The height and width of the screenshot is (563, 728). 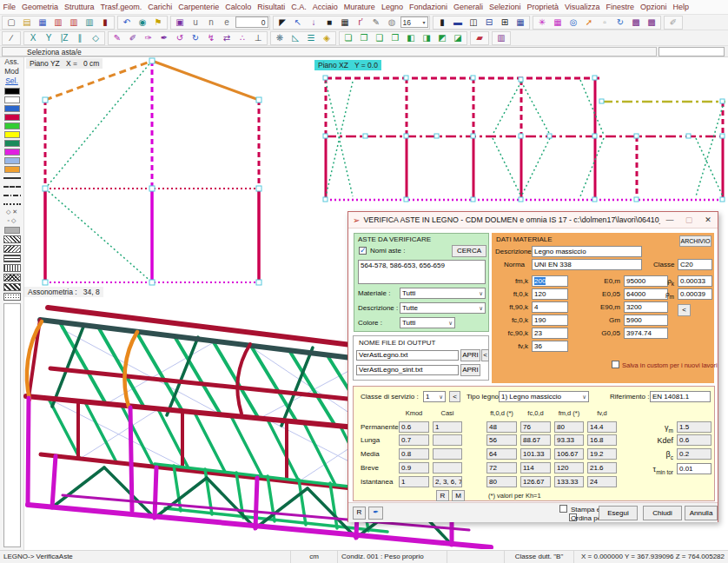 I want to click on move-icon: ✑, so click(x=149, y=38).